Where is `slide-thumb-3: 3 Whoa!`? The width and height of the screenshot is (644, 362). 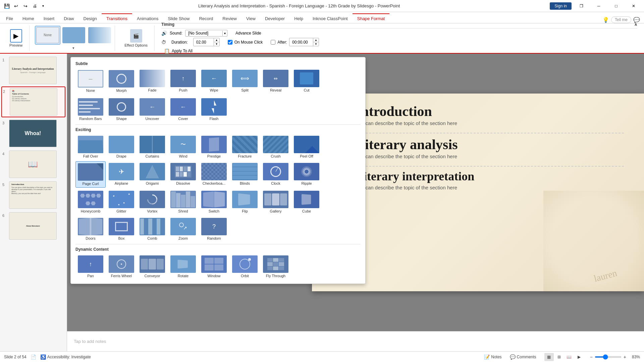 slide-thumb-3: 3 Whoa! is located at coordinates (34, 133).